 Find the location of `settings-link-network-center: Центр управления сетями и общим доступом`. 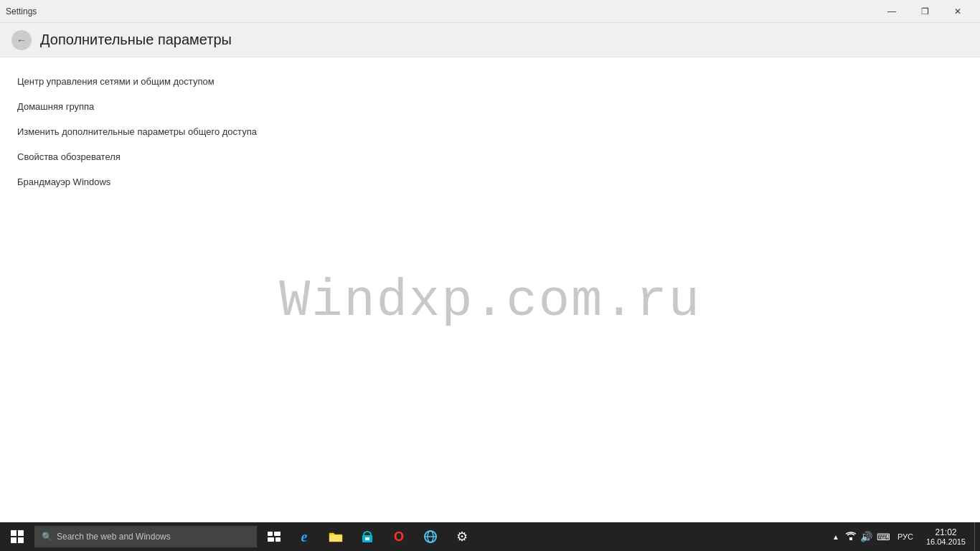

settings-link-network-center: Центр управления сетями и общим доступом is located at coordinates (490, 82).